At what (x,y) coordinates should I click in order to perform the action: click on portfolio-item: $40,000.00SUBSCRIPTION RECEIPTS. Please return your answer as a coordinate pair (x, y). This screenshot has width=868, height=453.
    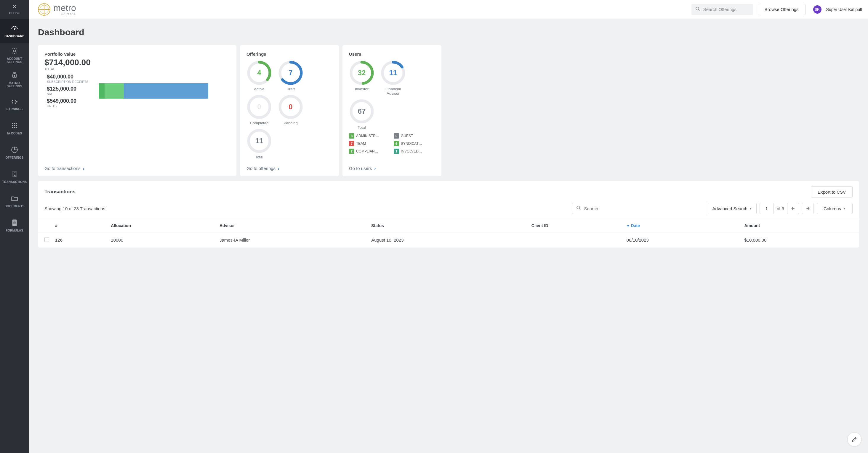
    Looking at the image, I should click on (68, 79).